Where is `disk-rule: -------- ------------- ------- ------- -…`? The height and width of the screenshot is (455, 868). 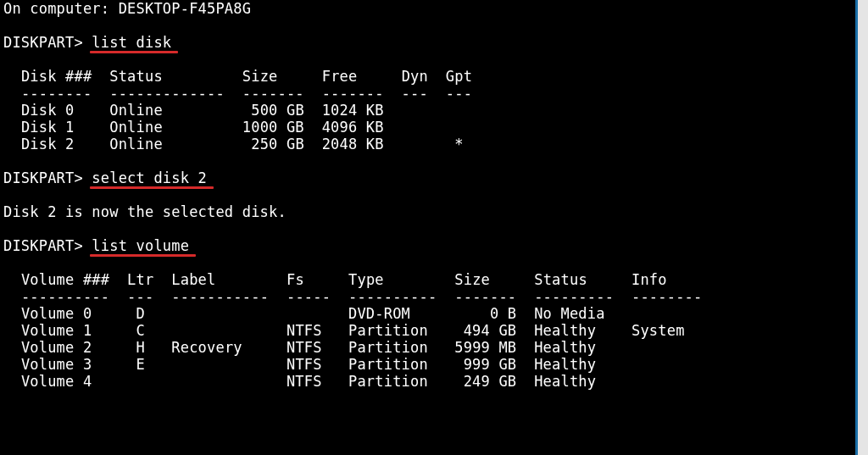 disk-rule: -------- ------------- ------- ------- -… is located at coordinates (247, 93).